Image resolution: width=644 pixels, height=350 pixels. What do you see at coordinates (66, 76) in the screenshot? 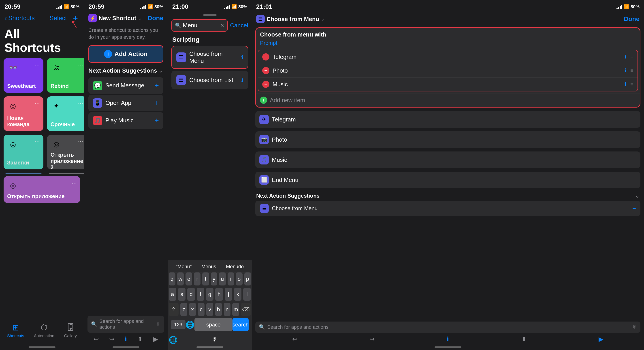
I see `shortcut-card-rebind: 🗂 ··· Rebind` at bounding box center [66, 76].